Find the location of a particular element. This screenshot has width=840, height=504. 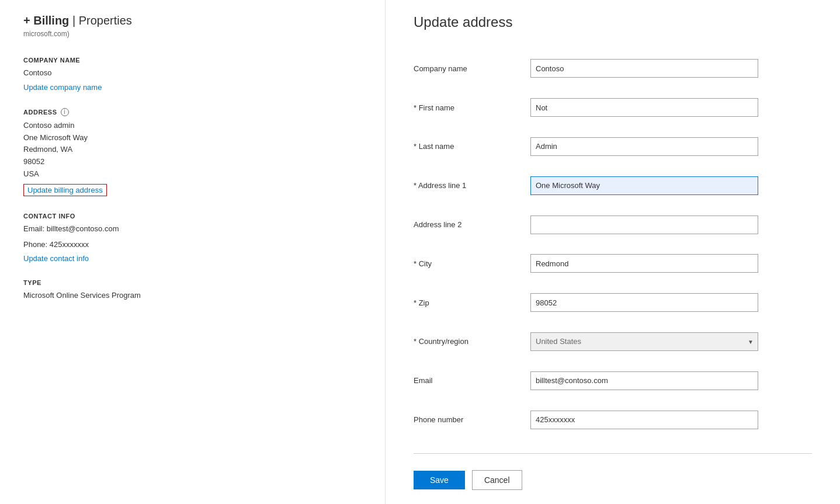

address-info-icon: i is located at coordinates (65, 112).